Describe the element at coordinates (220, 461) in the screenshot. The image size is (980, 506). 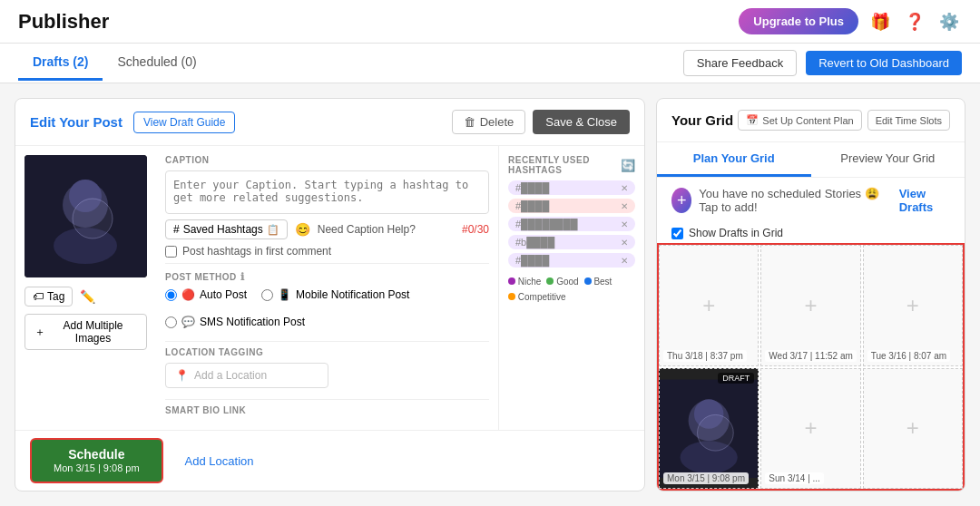
I see `add-location-link: Add Location` at that location.